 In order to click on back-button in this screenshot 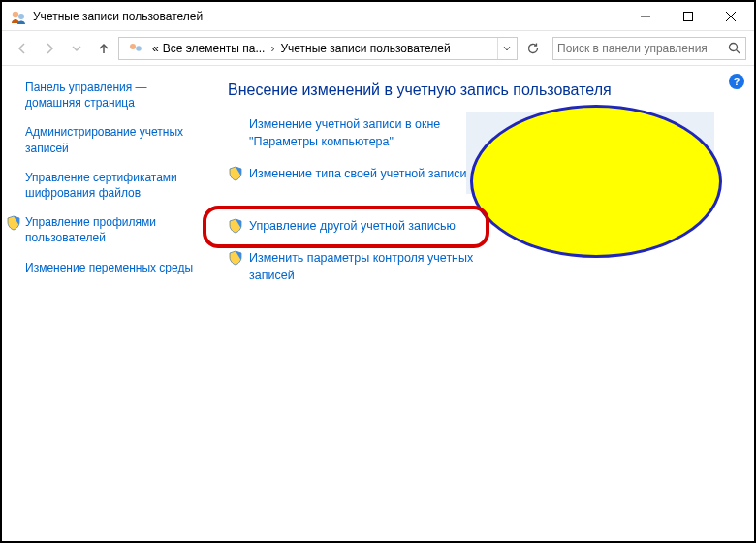, I will do `click(22, 48)`.